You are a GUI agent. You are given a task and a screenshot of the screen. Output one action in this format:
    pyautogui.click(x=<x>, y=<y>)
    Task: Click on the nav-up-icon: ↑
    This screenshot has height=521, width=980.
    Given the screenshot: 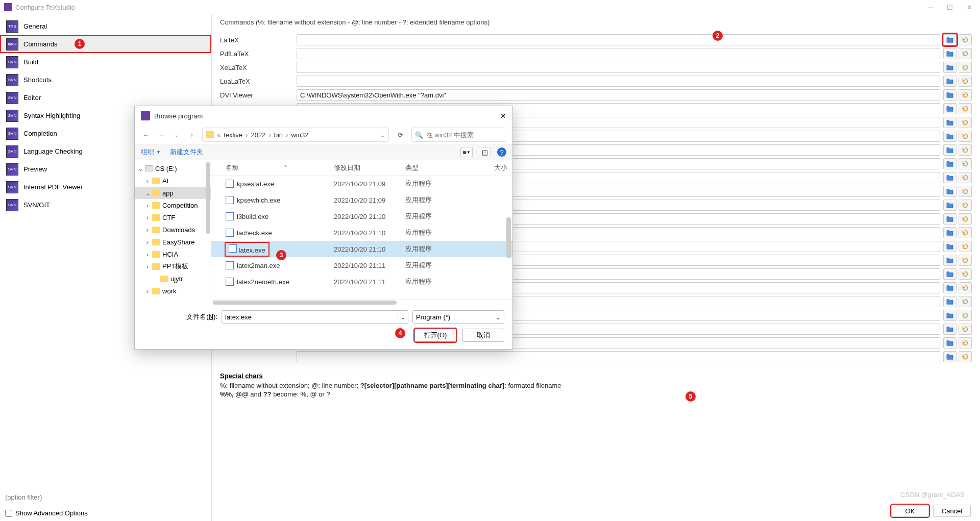 What is the action you would take?
    pyautogui.click(x=192, y=135)
    